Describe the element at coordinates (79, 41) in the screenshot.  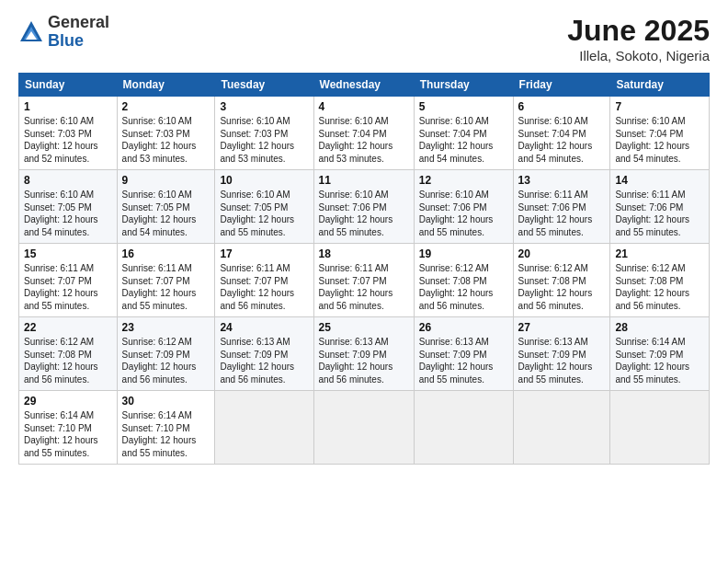
I see `logo-blue-text: Blue` at that location.